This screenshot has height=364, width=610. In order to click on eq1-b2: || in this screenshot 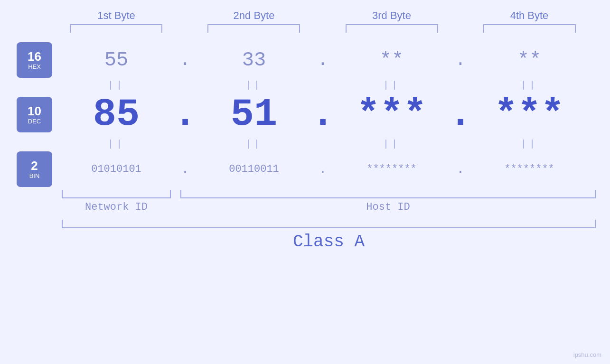, I will do `click(254, 85)`.